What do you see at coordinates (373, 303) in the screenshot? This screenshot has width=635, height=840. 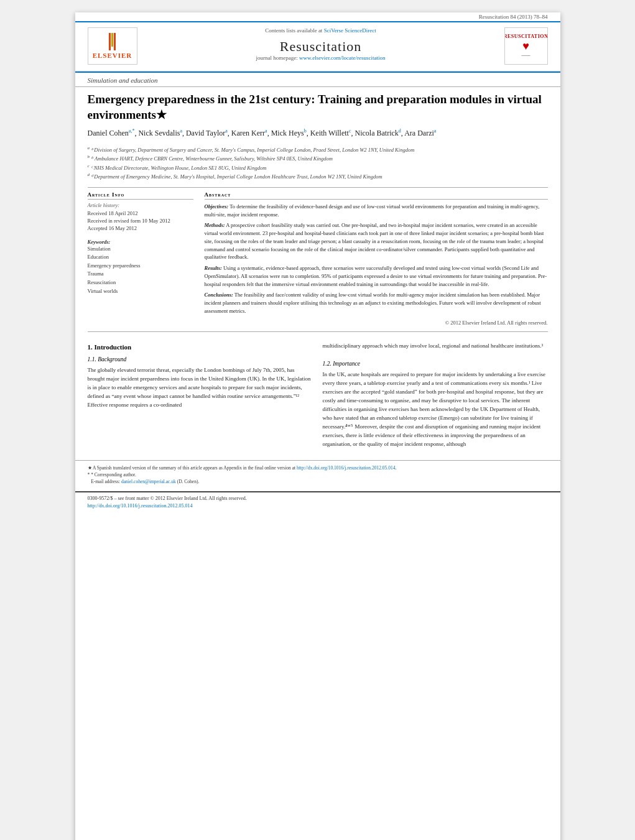 I see `conclusions-text: The feasibility and face/content validit…` at bounding box center [373, 303].